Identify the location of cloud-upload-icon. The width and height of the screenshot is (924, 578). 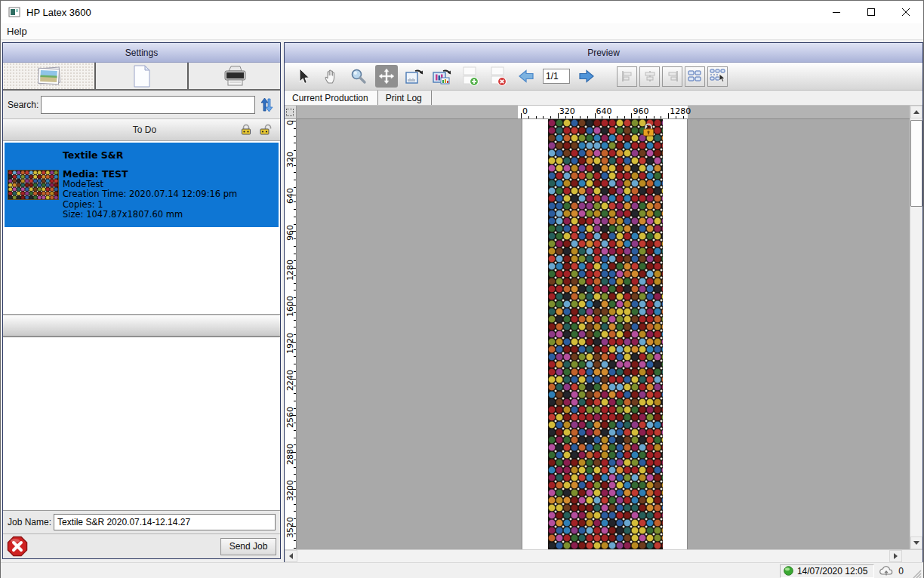
(886, 571).